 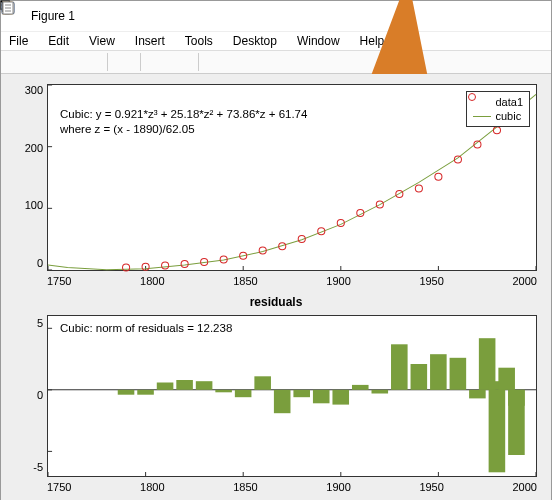 What do you see at coordinates (184, 130) in the screenshot?
I see `fit-equation-line2: where z = (x - 1890)/62.05` at bounding box center [184, 130].